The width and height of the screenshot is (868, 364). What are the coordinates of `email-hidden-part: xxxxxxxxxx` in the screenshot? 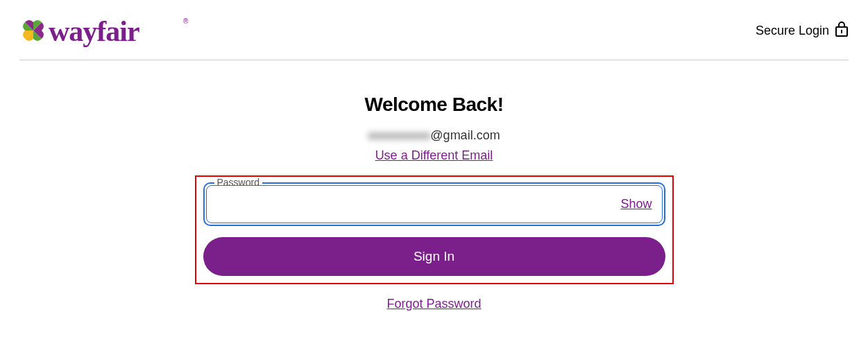 It's located at (399, 135).